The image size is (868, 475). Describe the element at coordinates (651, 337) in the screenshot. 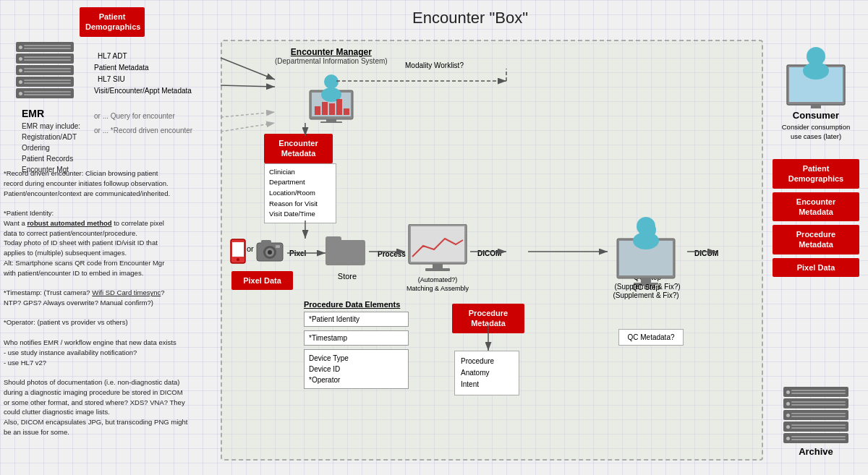

I see `qc-metadata-box: QC Metadata?` at that location.